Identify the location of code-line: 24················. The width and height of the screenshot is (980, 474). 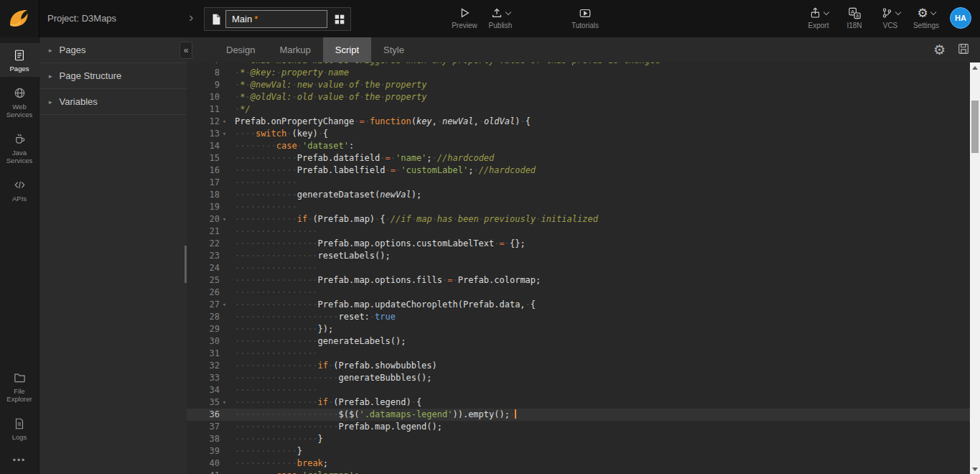
(583, 269).